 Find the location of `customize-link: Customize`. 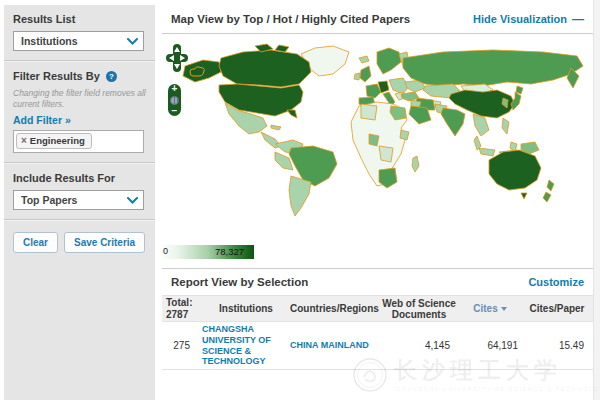

customize-link: Customize is located at coordinates (556, 282).